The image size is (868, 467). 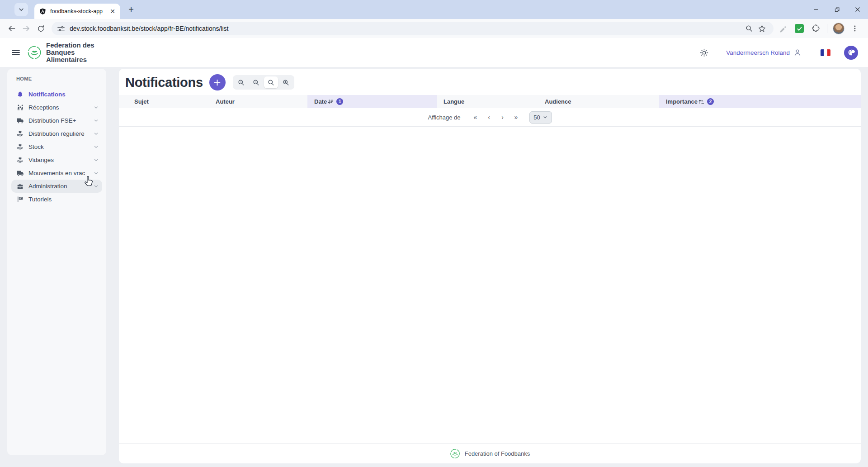 What do you see at coordinates (444, 118) in the screenshot?
I see `pagination-label: Affichage de` at bounding box center [444, 118].